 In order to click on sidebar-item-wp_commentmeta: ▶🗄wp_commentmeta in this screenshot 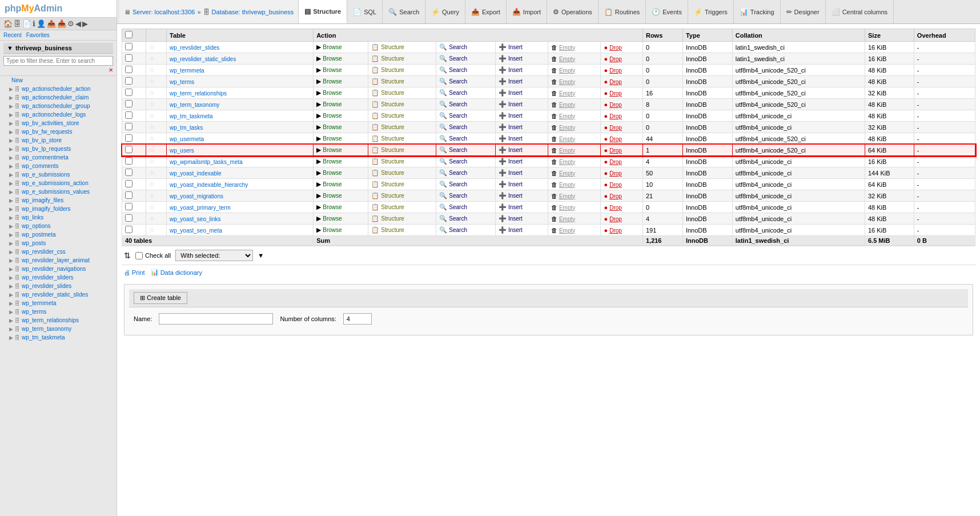, I will do `click(58, 158)`.